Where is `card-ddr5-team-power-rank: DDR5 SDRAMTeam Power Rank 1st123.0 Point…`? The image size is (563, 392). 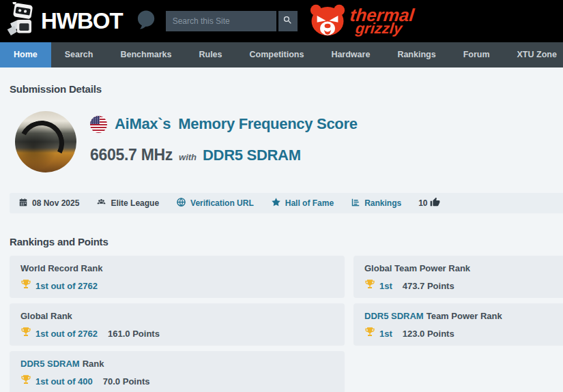
card-ddr5-team-power-rank: DDR5 SDRAMTeam Power Rank 1st123.0 Point… is located at coordinates (459, 325).